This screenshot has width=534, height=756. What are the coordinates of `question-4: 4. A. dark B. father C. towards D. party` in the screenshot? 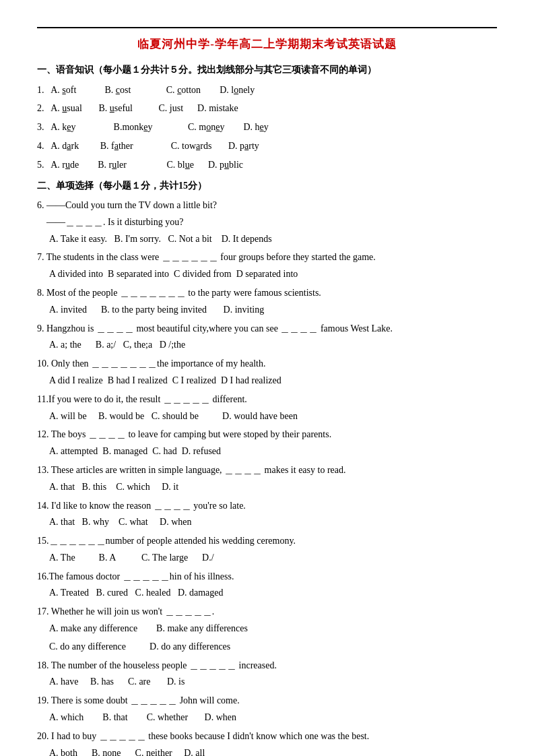 It's located at (267, 146).